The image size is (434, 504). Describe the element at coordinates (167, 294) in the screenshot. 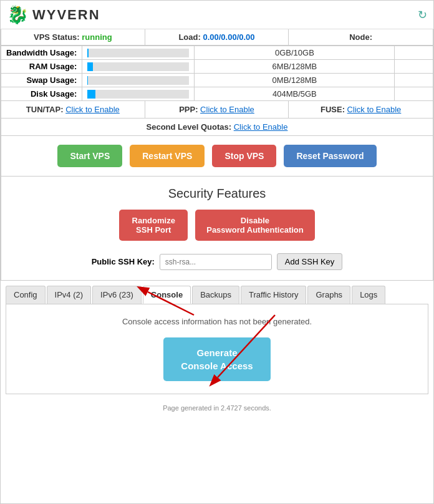

I see `tab-console: Console` at that location.